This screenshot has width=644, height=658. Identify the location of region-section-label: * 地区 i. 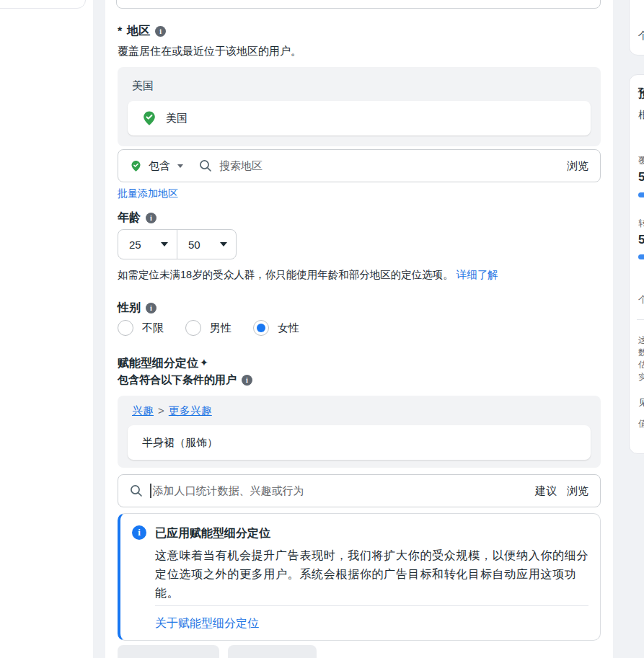
(141, 32).